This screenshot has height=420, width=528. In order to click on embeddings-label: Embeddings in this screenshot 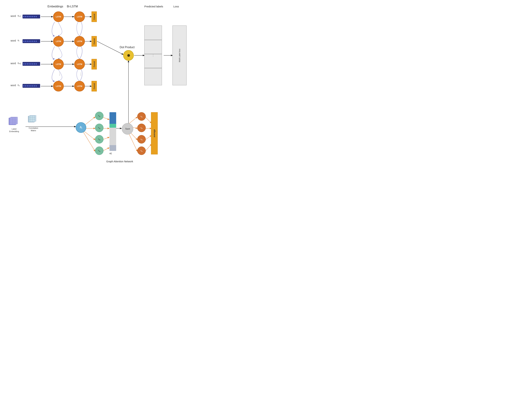, I will do `click(55, 6)`.